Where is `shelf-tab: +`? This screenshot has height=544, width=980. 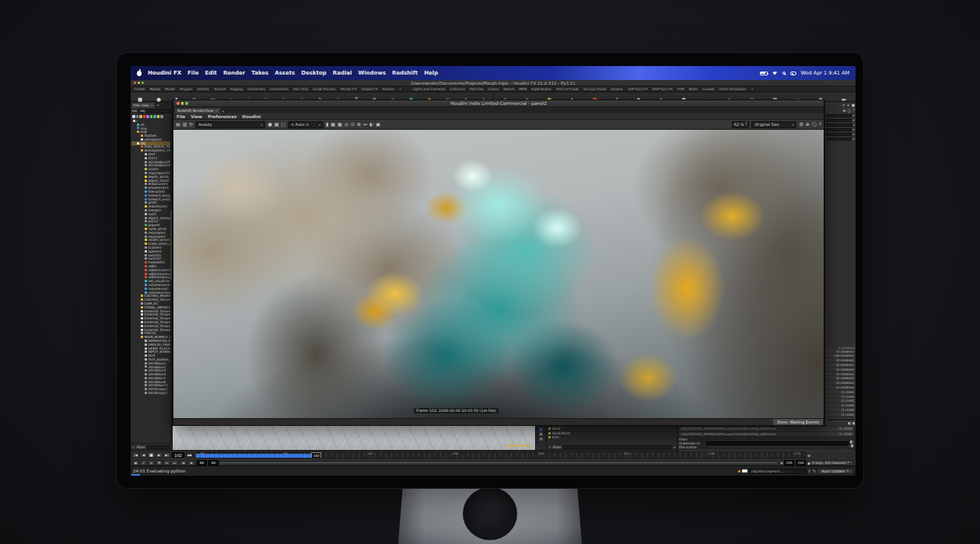
shelf-tab: + is located at coordinates (401, 89).